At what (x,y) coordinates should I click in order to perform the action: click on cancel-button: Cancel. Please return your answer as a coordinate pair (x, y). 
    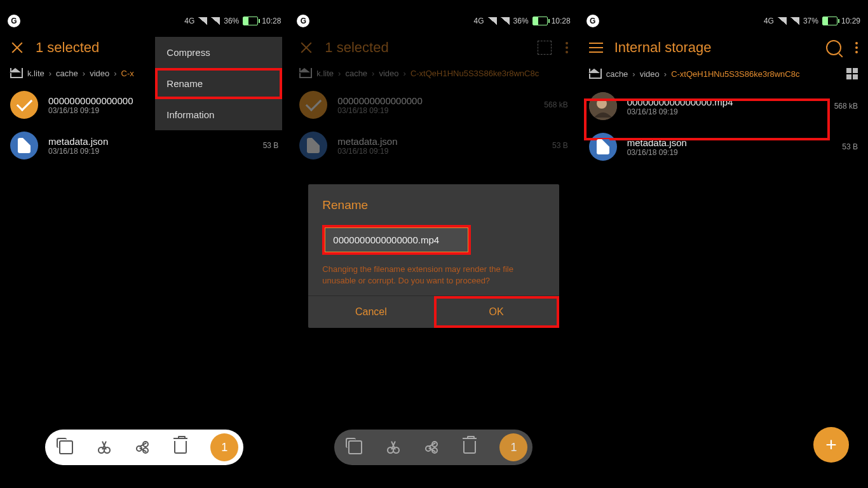
    Looking at the image, I should click on (371, 312).